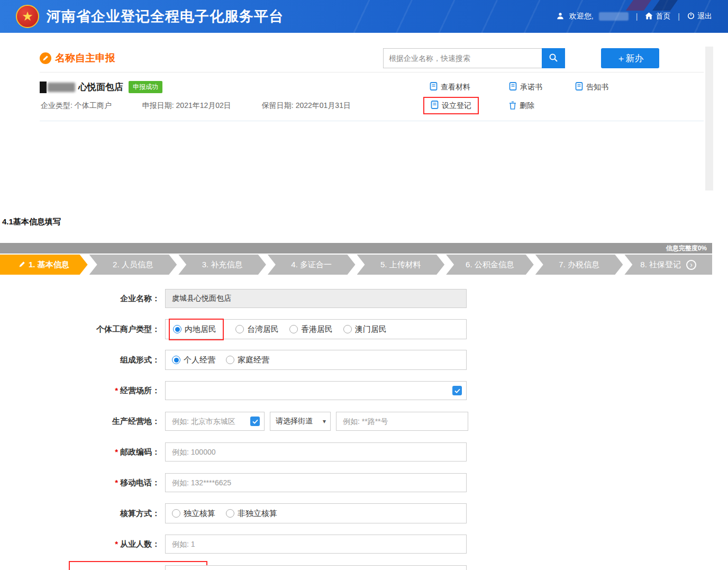 The height and width of the screenshot is (570, 728). Describe the element at coordinates (457, 106) in the screenshot. I see `setup-registration-label: 设立登记` at that location.